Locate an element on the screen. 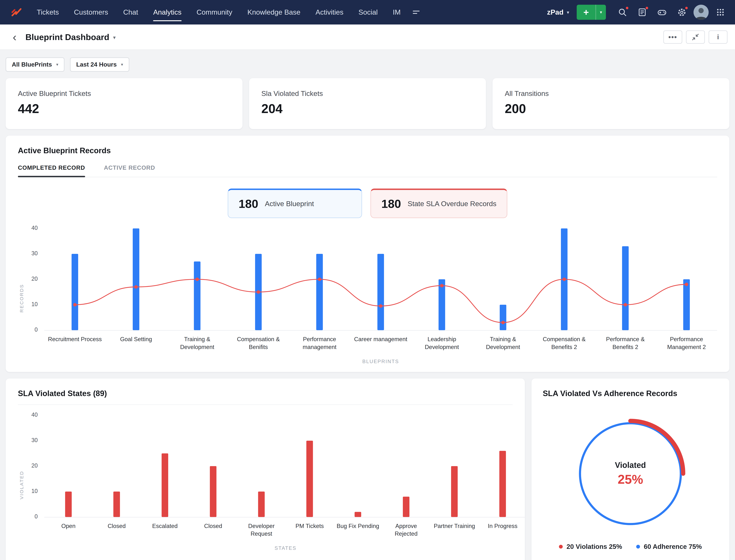 The height and width of the screenshot is (560, 735). donut-center-value: 25% is located at coordinates (630, 479).